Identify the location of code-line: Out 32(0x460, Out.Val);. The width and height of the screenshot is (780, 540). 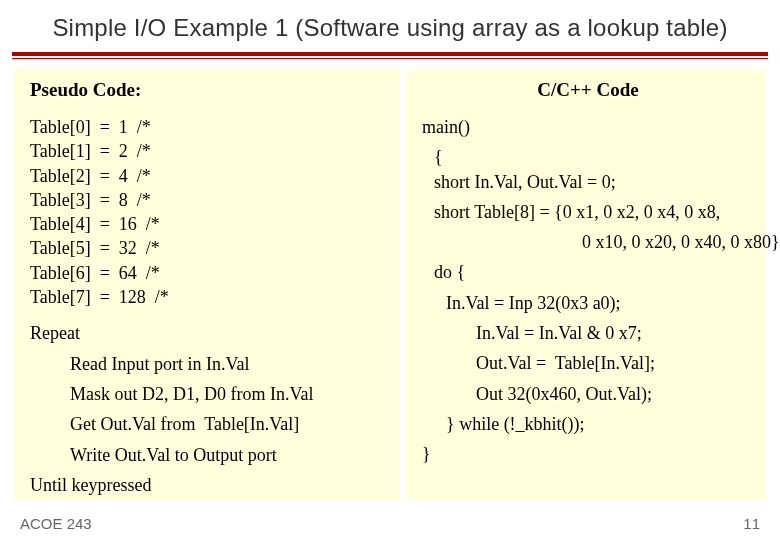
(588, 394).